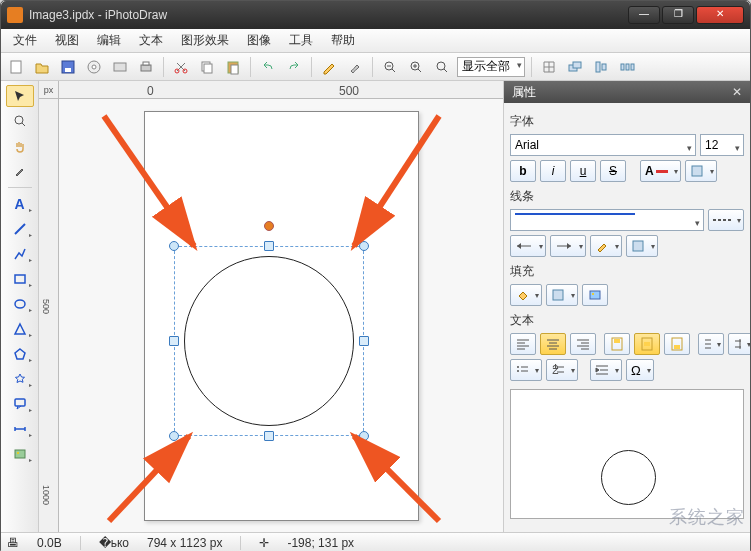  Describe the element at coordinates (20, 96) in the screenshot. I see `select-tool` at that location.